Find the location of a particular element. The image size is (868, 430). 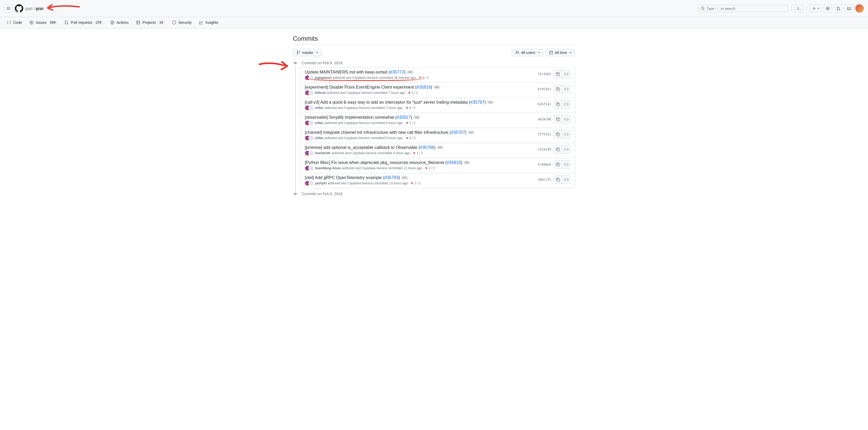

commit-title-link: [observable] Simplify implementation som… is located at coordinates (359, 117).